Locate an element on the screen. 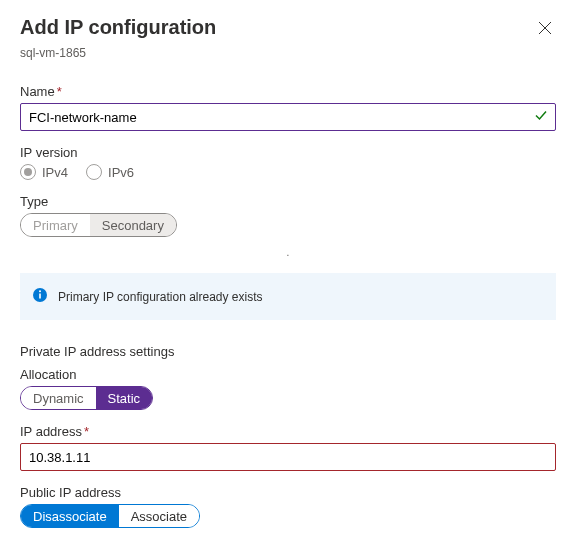  ipv6-radio: IPv6 is located at coordinates (110, 172).